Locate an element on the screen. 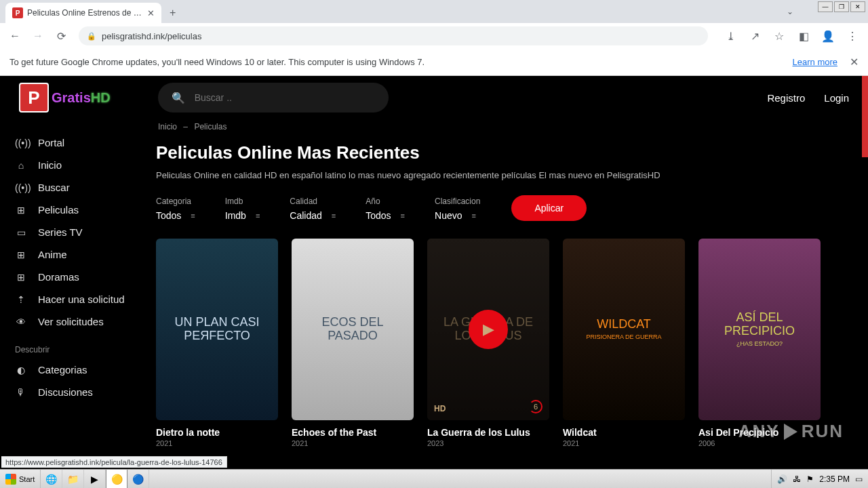 The height and width of the screenshot is (488, 868). sidebar-icon: ⌂ is located at coordinates (21, 165).